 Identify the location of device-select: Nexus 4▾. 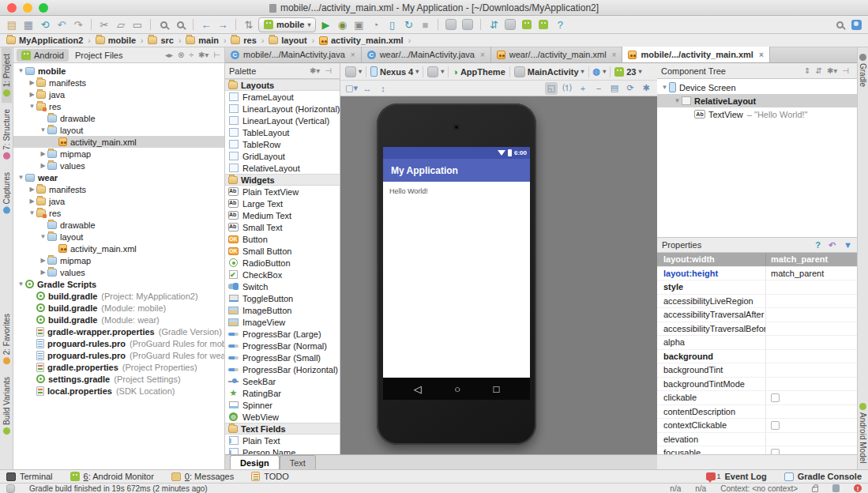
(395, 71).